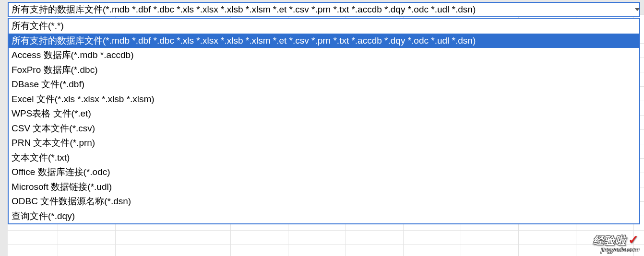 The image size is (644, 256). What do you see at coordinates (324, 187) in the screenshot?
I see `filetype-option: Microsoft 数据链接(*.udl)` at bounding box center [324, 187].